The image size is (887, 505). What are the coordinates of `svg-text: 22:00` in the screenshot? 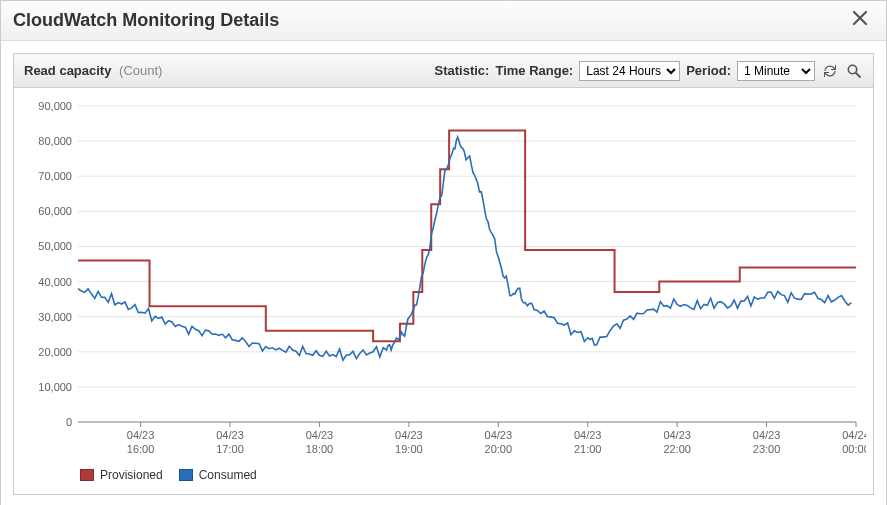 It's located at (677, 449).